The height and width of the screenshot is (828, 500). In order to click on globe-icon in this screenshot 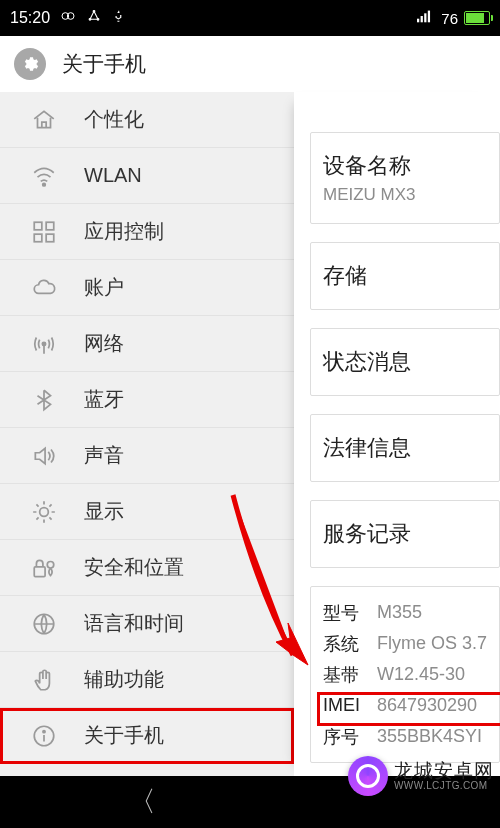, I will do `click(44, 624)`.